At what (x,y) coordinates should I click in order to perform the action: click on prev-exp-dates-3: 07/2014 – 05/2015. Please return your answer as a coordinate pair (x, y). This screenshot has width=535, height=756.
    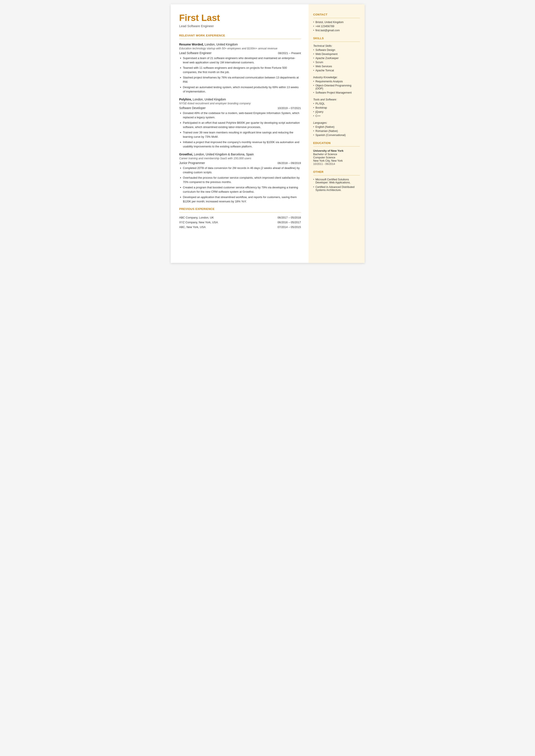
    Looking at the image, I should click on (289, 227).